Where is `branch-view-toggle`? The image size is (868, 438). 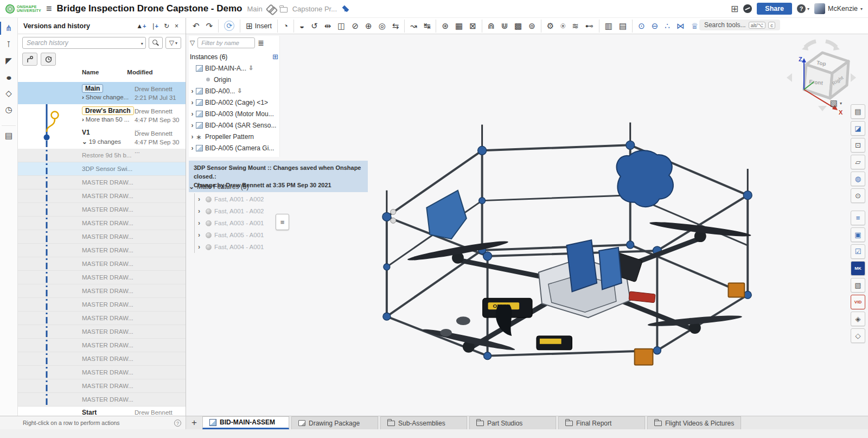 branch-view-toggle is located at coordinates (30, 59).